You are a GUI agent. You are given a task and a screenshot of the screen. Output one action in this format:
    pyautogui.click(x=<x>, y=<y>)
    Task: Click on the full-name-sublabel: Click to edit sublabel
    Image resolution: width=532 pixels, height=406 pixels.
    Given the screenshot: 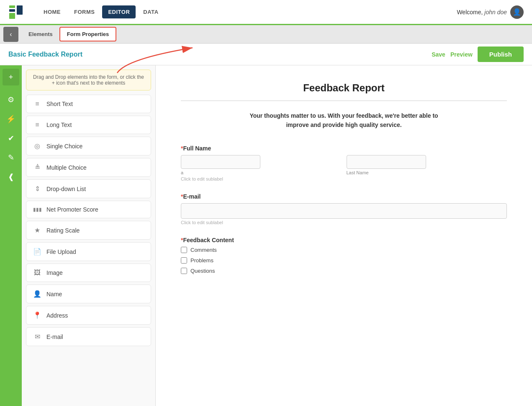 What is the action you would take?
    pyautogui.click(x=344, y=179)
    